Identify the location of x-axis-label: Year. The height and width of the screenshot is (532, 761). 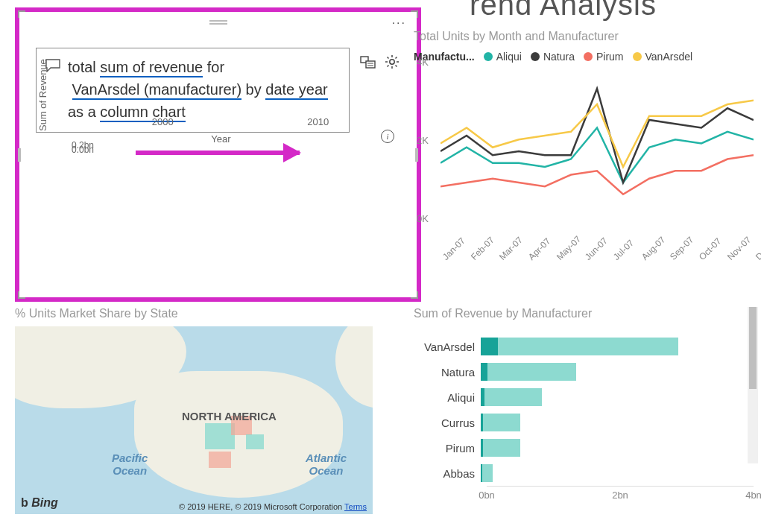
(221, 139).